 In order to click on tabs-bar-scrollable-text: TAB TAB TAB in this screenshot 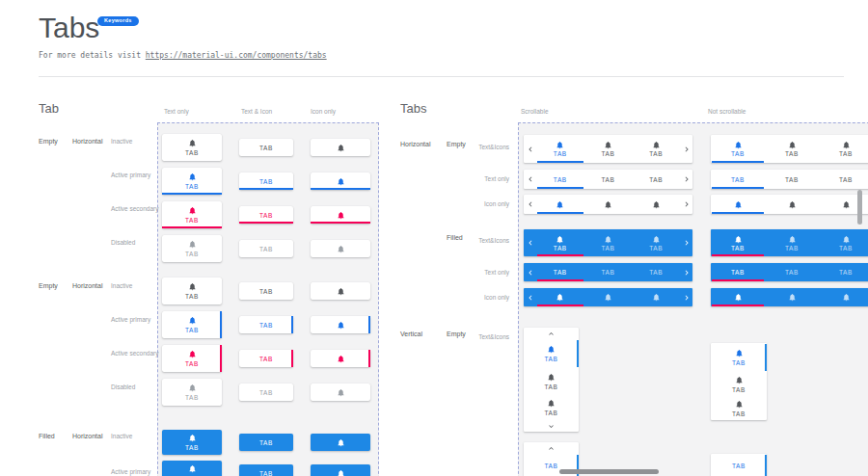, I will do `click(608, 179)`.